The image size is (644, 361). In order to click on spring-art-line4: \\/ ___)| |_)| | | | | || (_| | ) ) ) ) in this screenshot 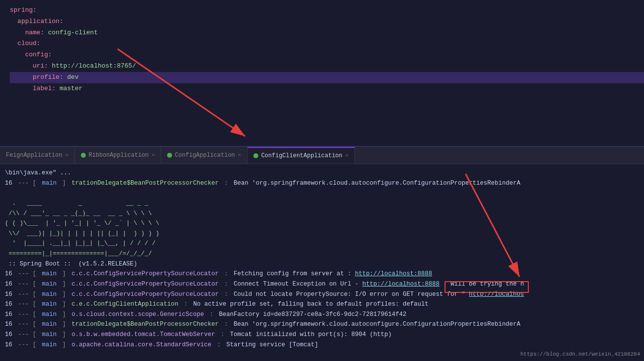, I will do `click(324, 234)`.